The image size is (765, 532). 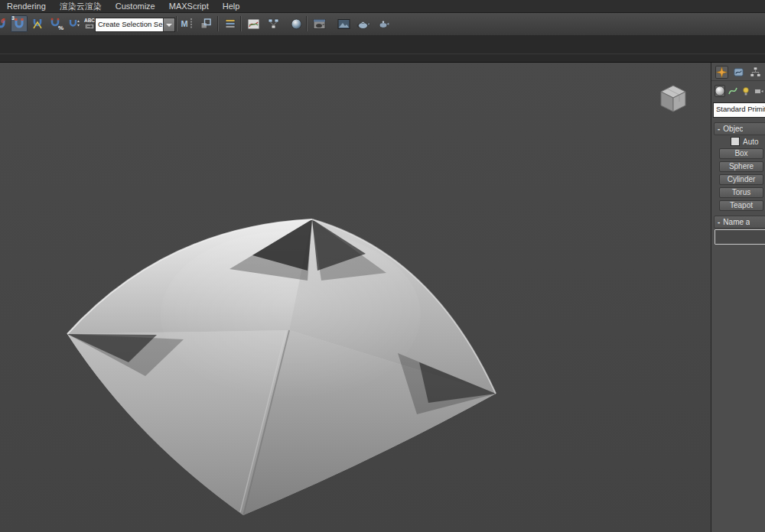 I want to click on teapot-button: Teapot, so click(x=741, y=206).